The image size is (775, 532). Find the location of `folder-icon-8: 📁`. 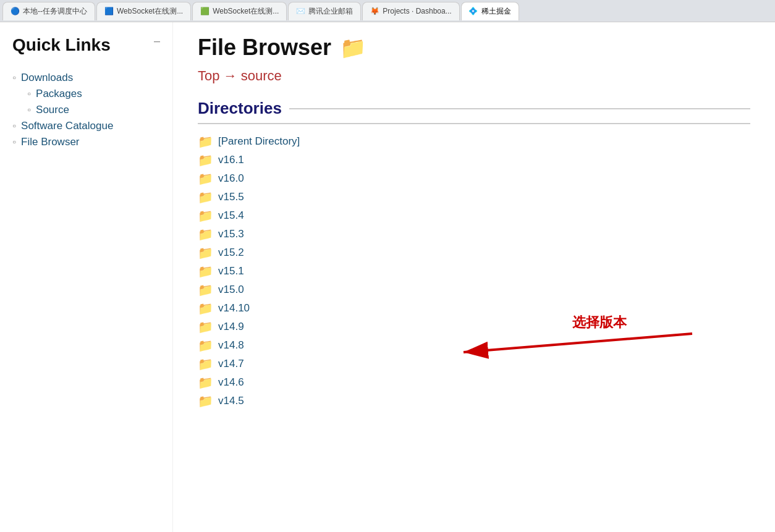

folder-icon-8: 📁 is located at coordinates (205, 290).